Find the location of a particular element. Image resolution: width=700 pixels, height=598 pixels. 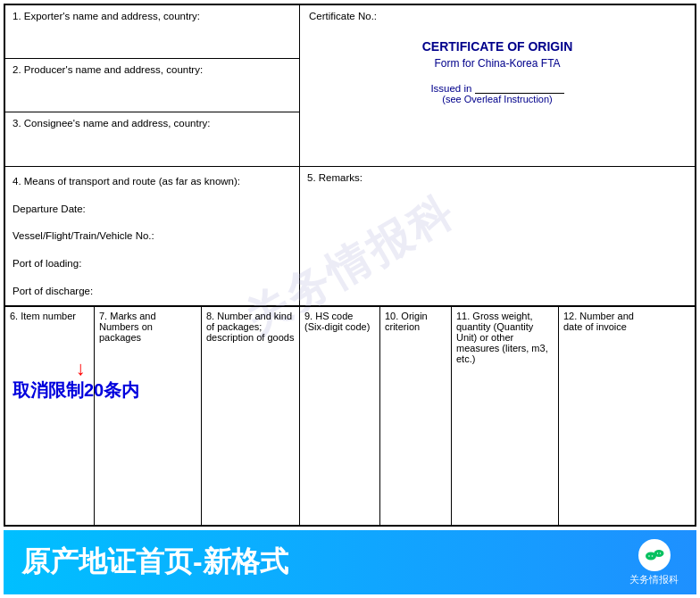

col8-header: 8. Number and kind of packages; descript… is located at coordinates (251, 416).